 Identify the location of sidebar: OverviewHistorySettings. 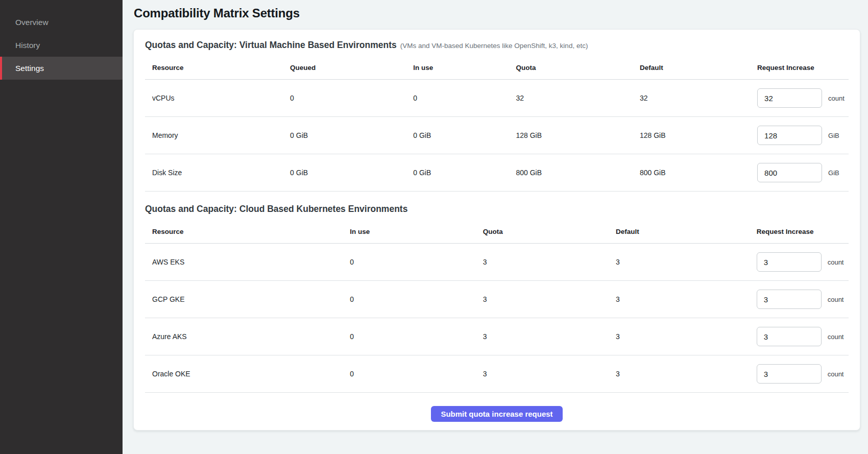
(61, 227).